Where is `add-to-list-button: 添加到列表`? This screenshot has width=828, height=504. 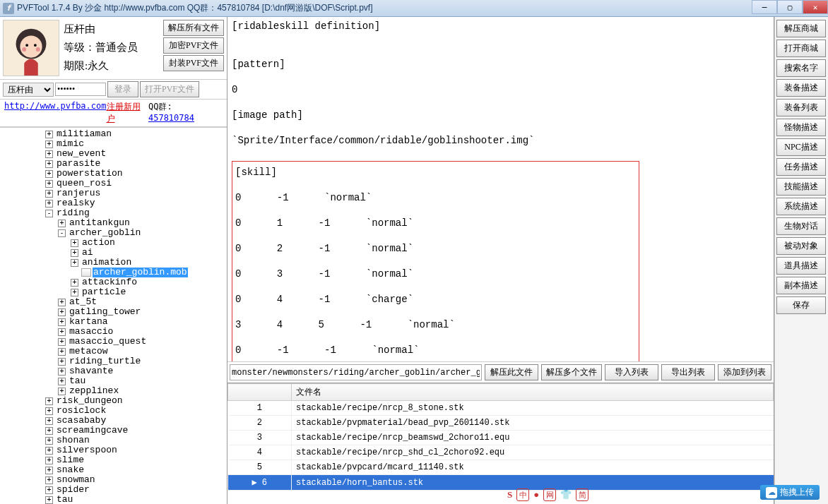
add-to-list-button: 添加到列表 is located at coordinates (745, 373).